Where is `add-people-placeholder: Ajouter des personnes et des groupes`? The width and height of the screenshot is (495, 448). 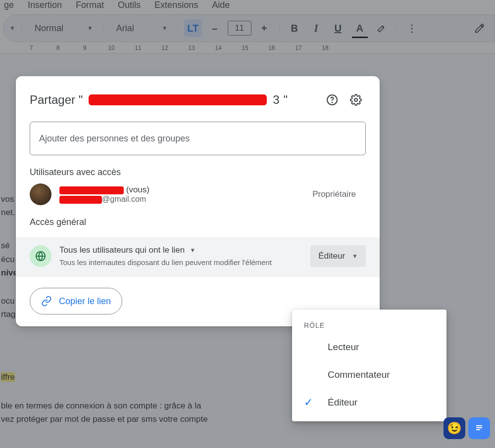 add-people-placeholder: Ajouter des personnes et des groupes is located at coordinates (114, 138).